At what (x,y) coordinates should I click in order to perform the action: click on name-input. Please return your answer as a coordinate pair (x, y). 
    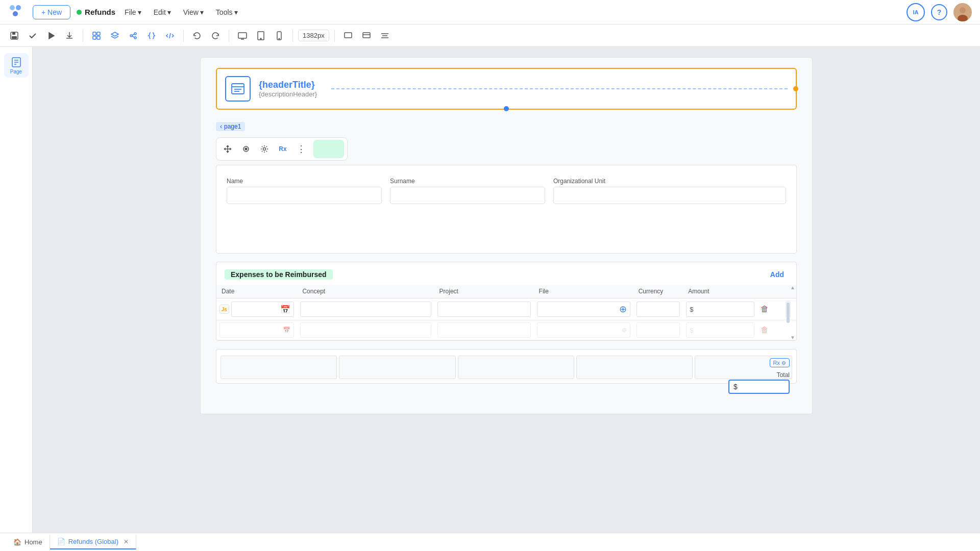
    Looking at the image, I should click on (304, 195).